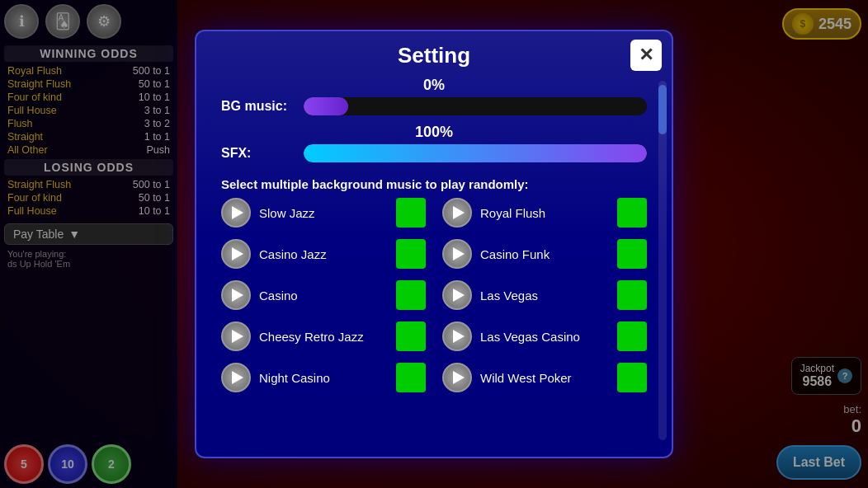  What do you see at coordinates (323, 254) in the screenshot?
I see `music-name: Casino Jazz` at bounding box center [323, 254].